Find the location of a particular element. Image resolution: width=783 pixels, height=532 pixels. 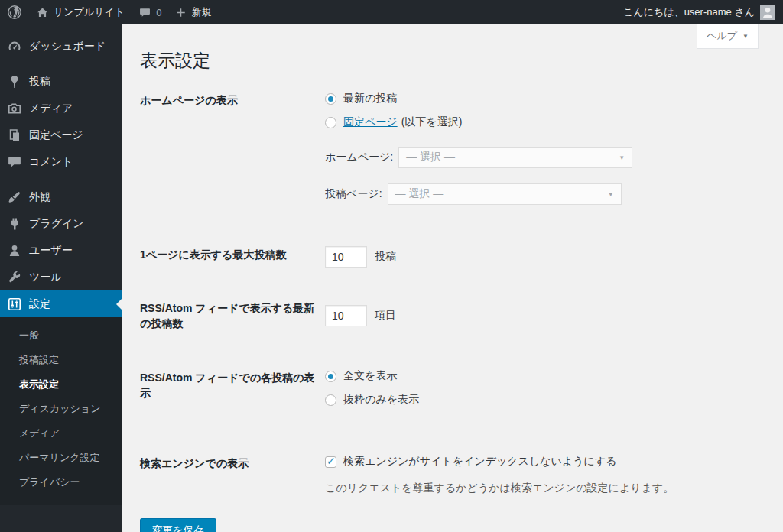

admin-sidebar: ダッシュボード 投稿 メディア 固定ページ コメント 外観 is located at coordinates (61, 278).